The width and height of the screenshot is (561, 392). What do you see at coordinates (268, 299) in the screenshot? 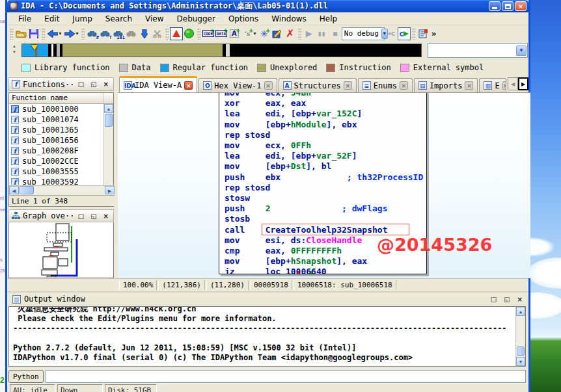
I see `output-window-caption: Output window □ ◱ ×` at bounding box center [268, 299].